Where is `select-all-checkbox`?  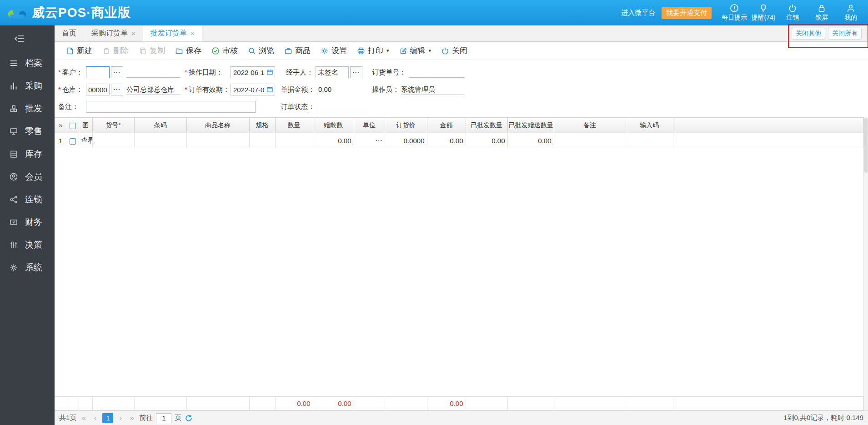
select-all-checkbox is located at coordinates (73, 126).